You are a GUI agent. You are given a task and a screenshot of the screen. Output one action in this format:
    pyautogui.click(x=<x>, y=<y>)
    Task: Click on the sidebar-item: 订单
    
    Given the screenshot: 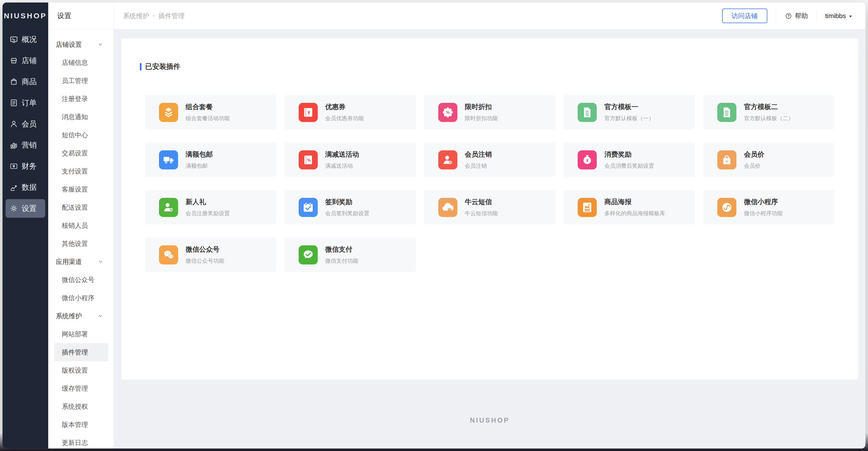 What is the action you would take?
    pyautogui.click(x=25, y=103)
    